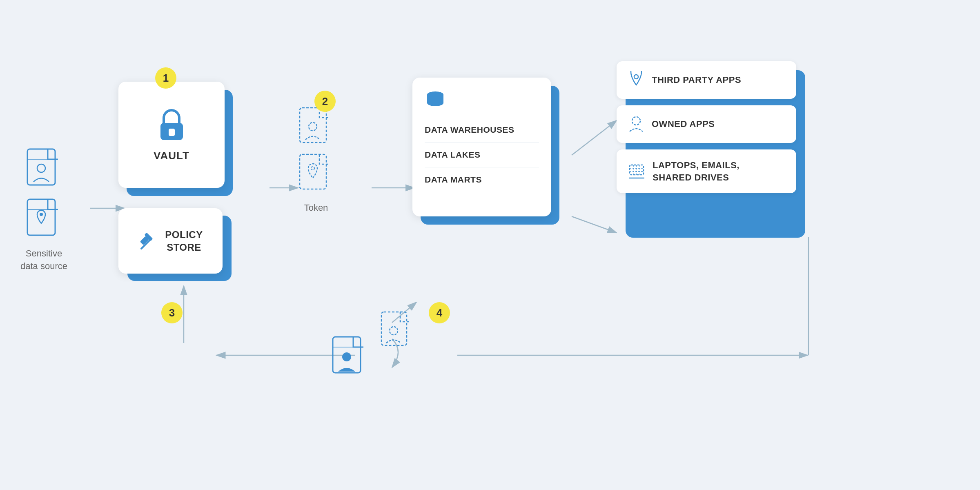  Describe the element at coordinates (316, 127) in the screenshot. I see `token-doc-person-icon` at that location.